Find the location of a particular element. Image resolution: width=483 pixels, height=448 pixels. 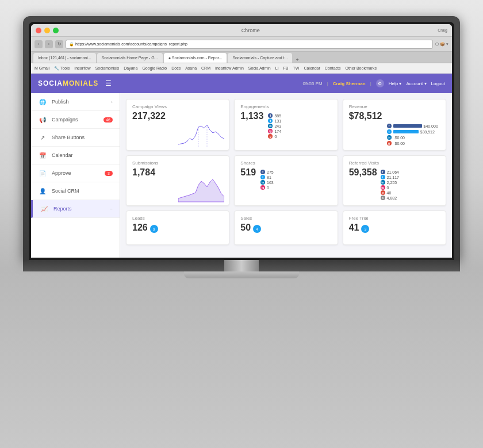

sidebar-item-reports: 📈 Reports − is located at coordinates (75, 209).